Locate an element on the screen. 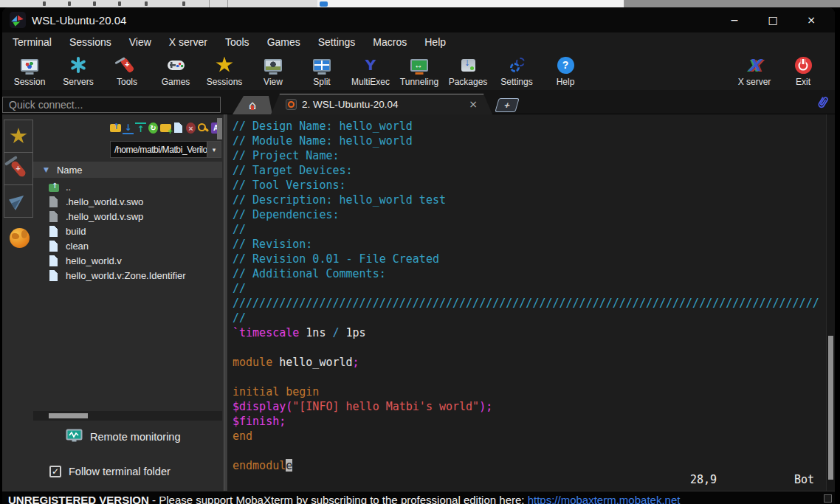  toolbar-help-button: Help is located at coordinates (565, 71).